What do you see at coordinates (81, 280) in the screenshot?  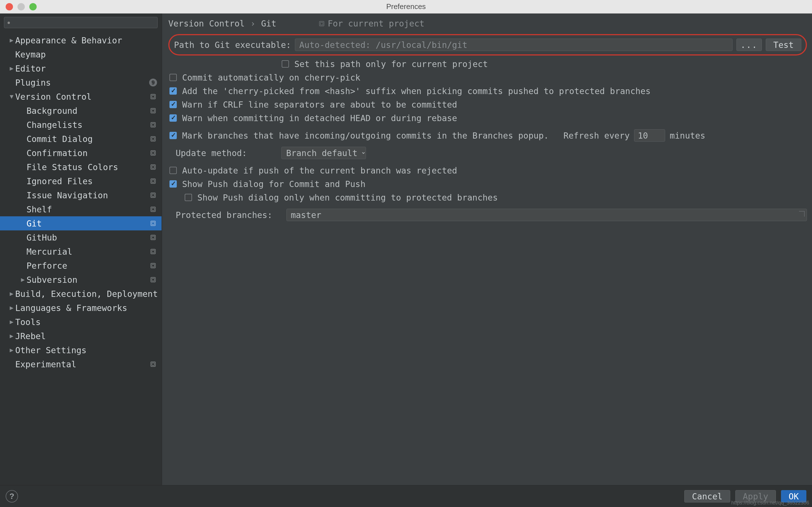 I see `sidebar-item-subversion: ▶Subversion` at bounding box center [81, 280].